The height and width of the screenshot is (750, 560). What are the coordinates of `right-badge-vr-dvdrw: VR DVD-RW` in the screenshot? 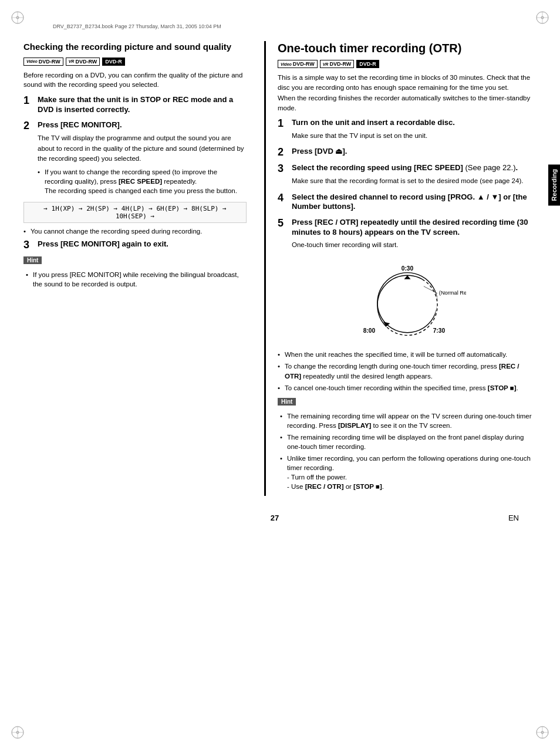 It's located at (337, 64).